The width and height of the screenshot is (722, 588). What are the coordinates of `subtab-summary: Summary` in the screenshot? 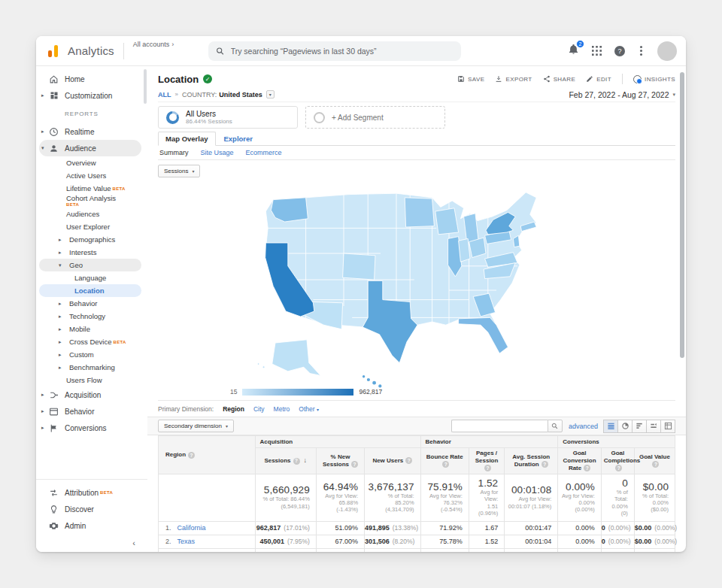 It's located at (174, 153).